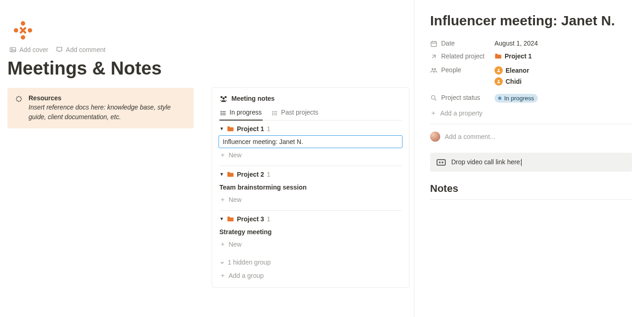  What do you see at coordinates (295, 113) in the screenshot?
I see `tab-past-projects: Past projects` at bounding box center [295, 113].